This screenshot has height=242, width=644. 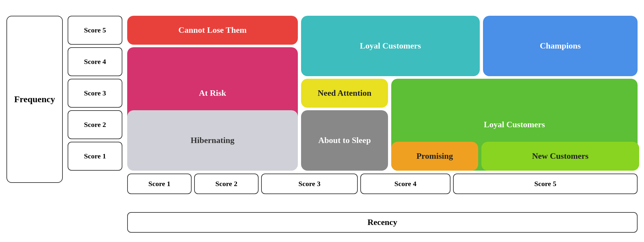 I want to click on recency-text: Recency, so click(x=382, y=222).